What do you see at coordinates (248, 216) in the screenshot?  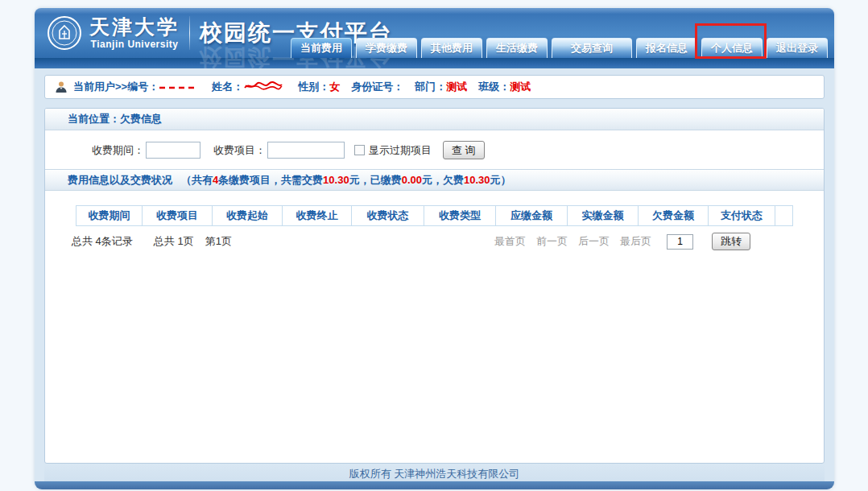 I see `fee-table-column-header: 收费起始` at bounding box center [248, 216].